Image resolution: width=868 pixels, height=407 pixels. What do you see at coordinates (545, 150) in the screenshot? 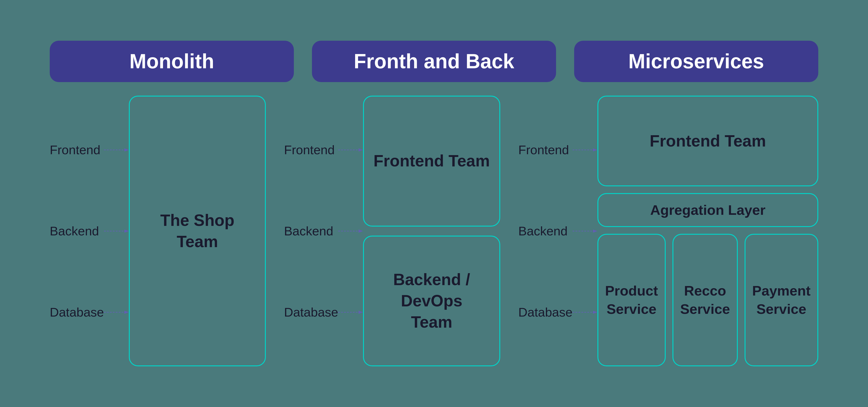
I see `micro-frontend-label: Frontend` at bounding box center [545, 150].